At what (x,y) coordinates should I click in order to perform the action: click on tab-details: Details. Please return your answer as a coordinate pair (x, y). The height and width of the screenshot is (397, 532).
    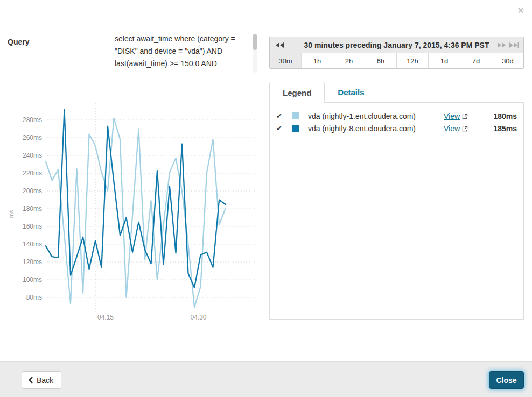
    Looking at the image, I should click on (351, 93).